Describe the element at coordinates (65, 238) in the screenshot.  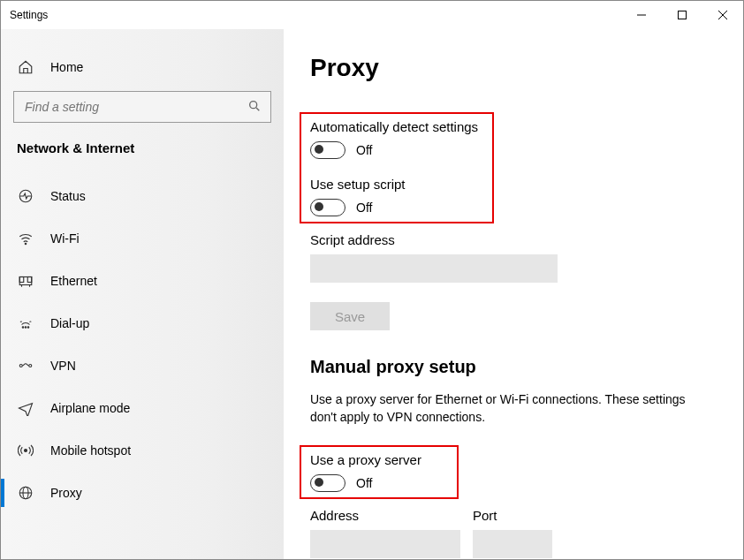
I see `sidebar-item-label: Wi-Fi` at that location.